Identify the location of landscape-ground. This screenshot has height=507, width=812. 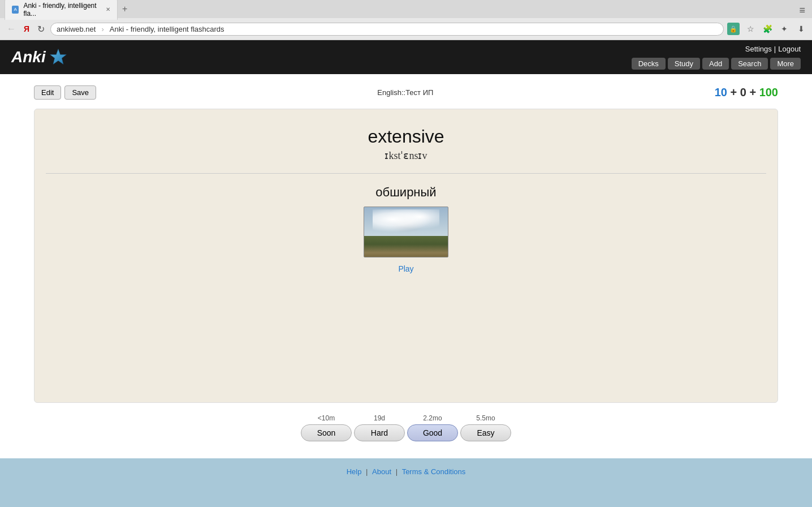
(406, 247).